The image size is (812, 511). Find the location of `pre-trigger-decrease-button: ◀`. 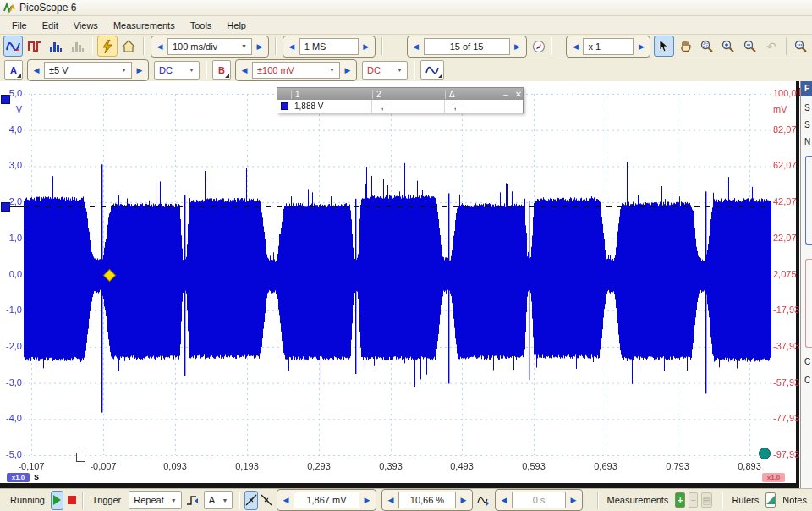

pre-trigger-decrease-button: ◀ is located at coordinates (391, 500).